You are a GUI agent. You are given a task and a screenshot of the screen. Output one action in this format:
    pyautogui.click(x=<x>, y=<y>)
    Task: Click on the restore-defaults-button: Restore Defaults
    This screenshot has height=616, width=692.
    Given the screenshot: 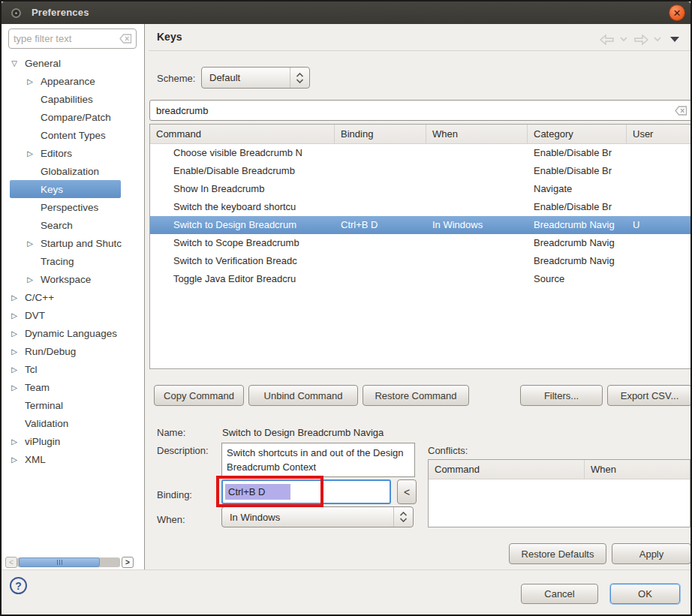 What is the action you would take?
    pyautogui.click(x=558, y=554)
    